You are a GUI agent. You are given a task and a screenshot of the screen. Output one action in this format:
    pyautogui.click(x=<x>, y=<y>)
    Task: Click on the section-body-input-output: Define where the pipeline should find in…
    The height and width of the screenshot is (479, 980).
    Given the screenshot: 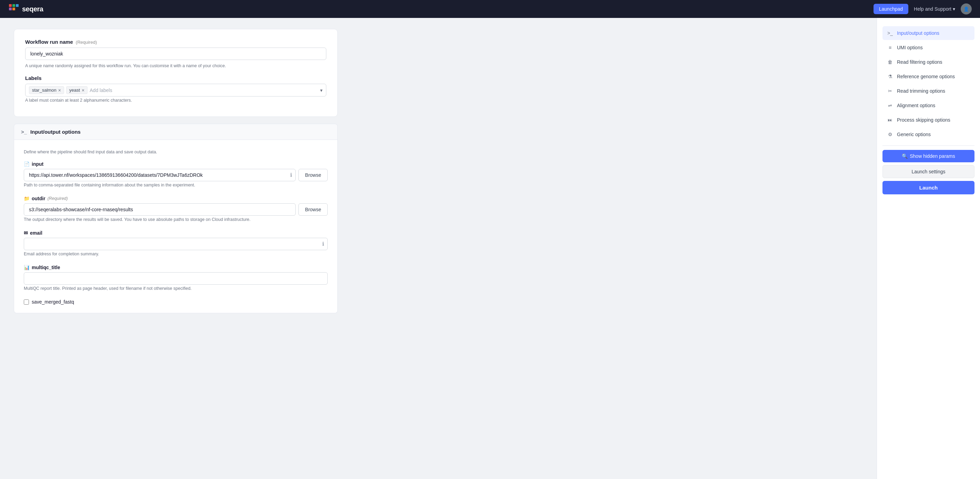 What is the action you would take?
    pyautogui.click(x=176, y=227)
    